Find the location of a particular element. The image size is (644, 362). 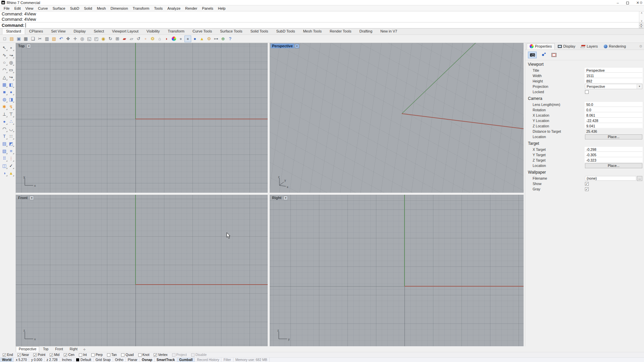

viewport-tab: Perspective is located at coordinates (28, 349).